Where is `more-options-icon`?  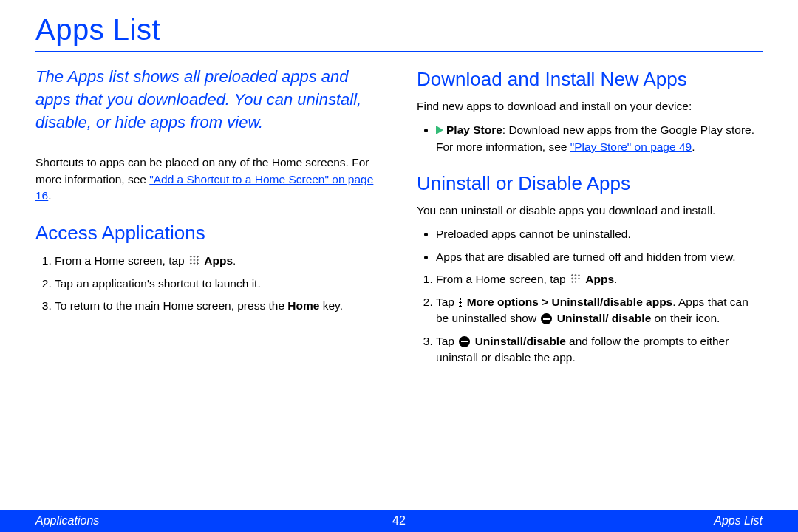 more-options-icon is located at coordinates (460, 302).